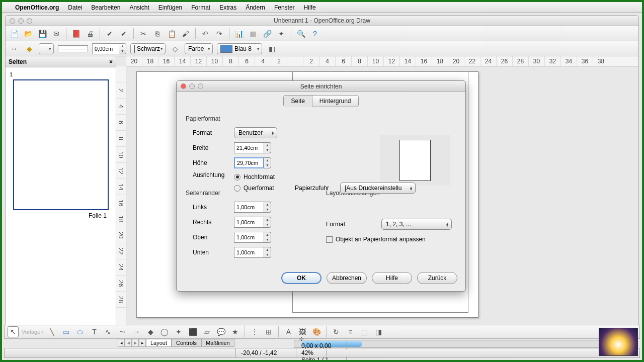 The height and width of the screenshot is (362, 644). Describe the element at coordinates (122, 332) in the screenshot. I see `connector-icon: ⤳` at that location.